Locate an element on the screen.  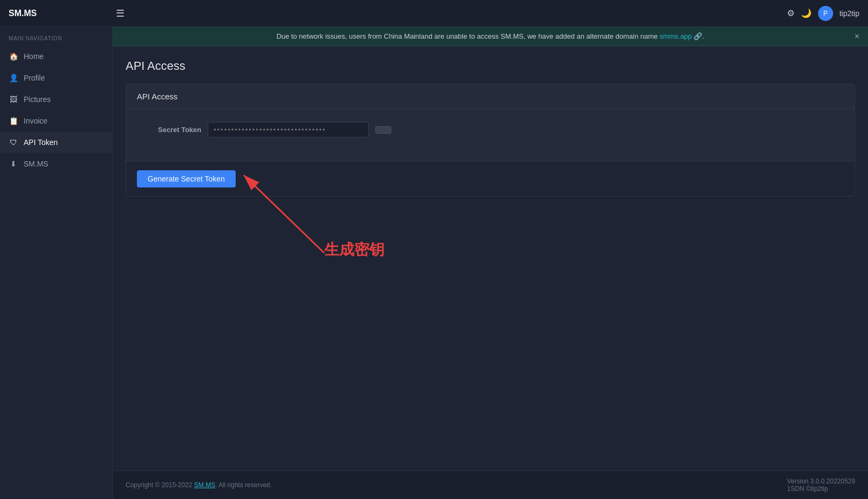
footer-copyright: Copyright © 2015-2022 is located at coordinates (160, 485).